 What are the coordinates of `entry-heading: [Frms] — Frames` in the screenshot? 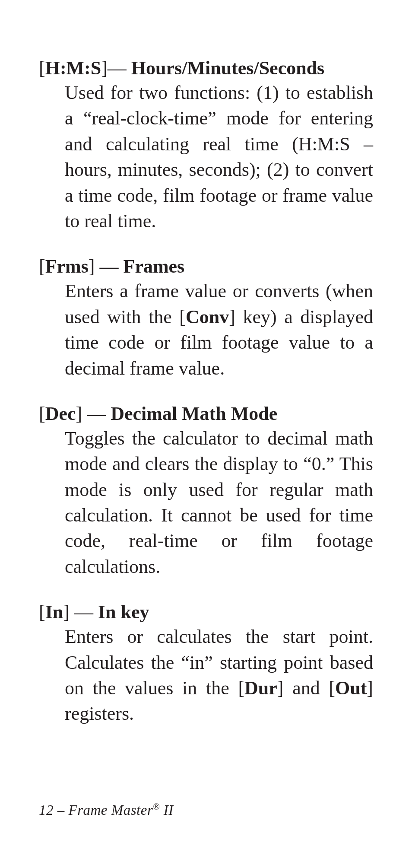 It's located at (206, 266).